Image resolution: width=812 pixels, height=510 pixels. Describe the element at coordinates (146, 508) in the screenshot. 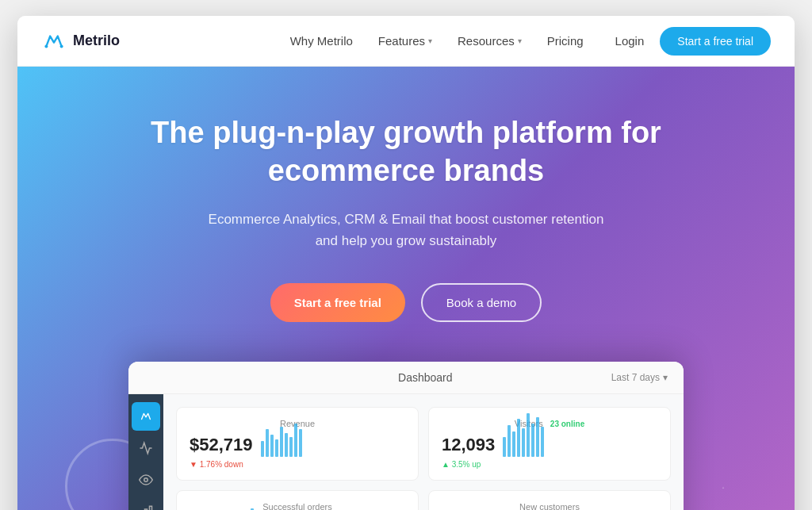

I see `sidebar-bar-icon` at that location.